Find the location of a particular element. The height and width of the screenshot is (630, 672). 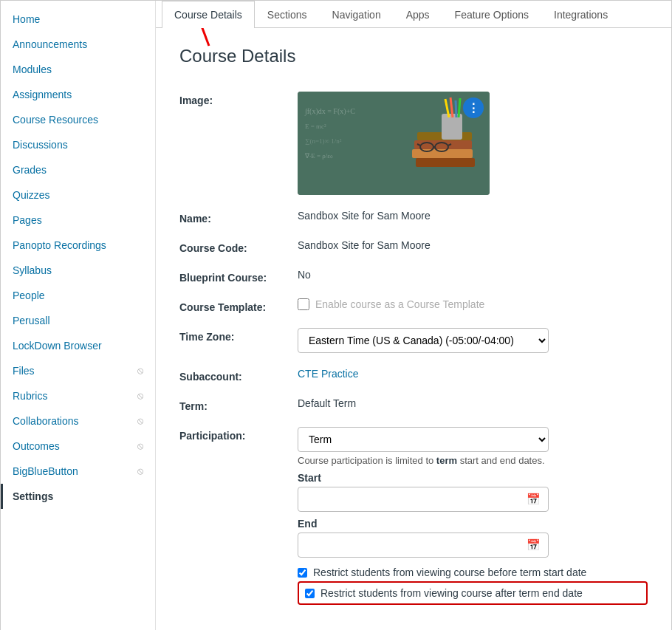

sidebar-item-people: People is located at coordinates (78, 295).